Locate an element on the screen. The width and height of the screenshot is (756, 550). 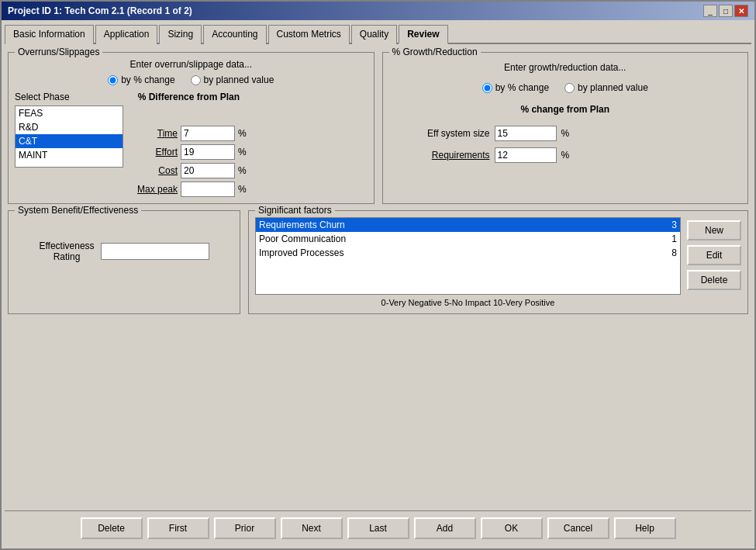
requirements-input is located at coordinates (526, 155).